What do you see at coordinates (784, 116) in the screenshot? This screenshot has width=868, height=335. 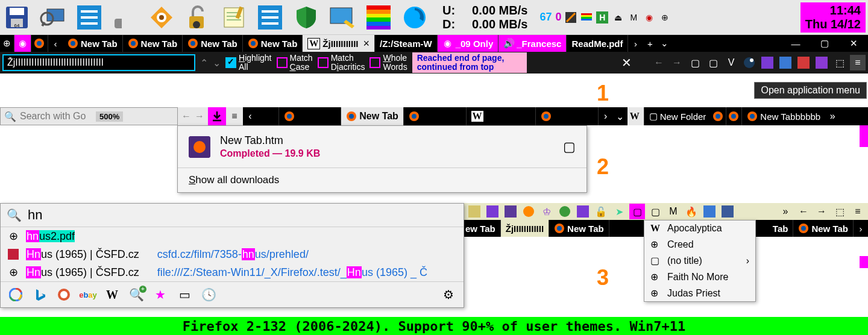 I see `bookmark-long: New Tabbbbbb` at bounding box center [784, 116].